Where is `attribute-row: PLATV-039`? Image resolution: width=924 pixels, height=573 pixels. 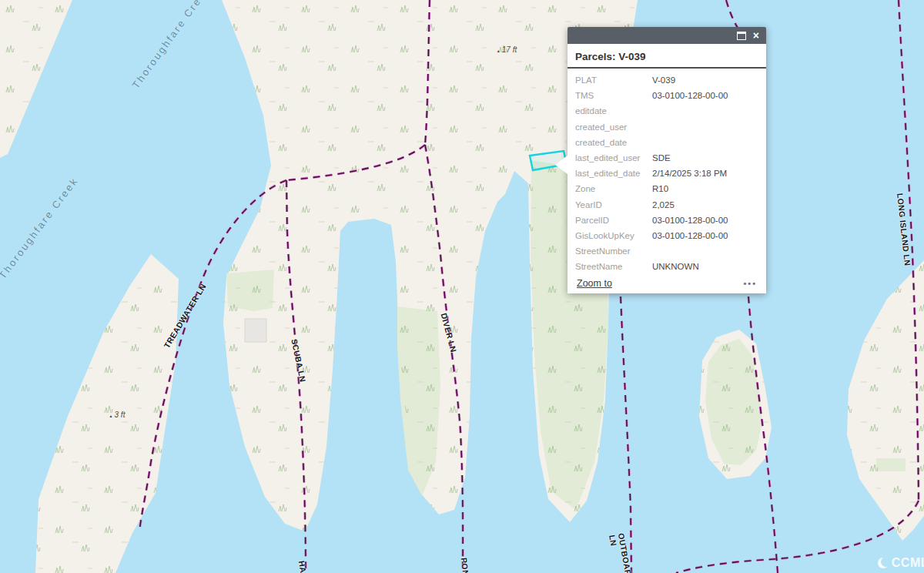
attribute-row: PLATV-039 is located at coordinates (667, 80).